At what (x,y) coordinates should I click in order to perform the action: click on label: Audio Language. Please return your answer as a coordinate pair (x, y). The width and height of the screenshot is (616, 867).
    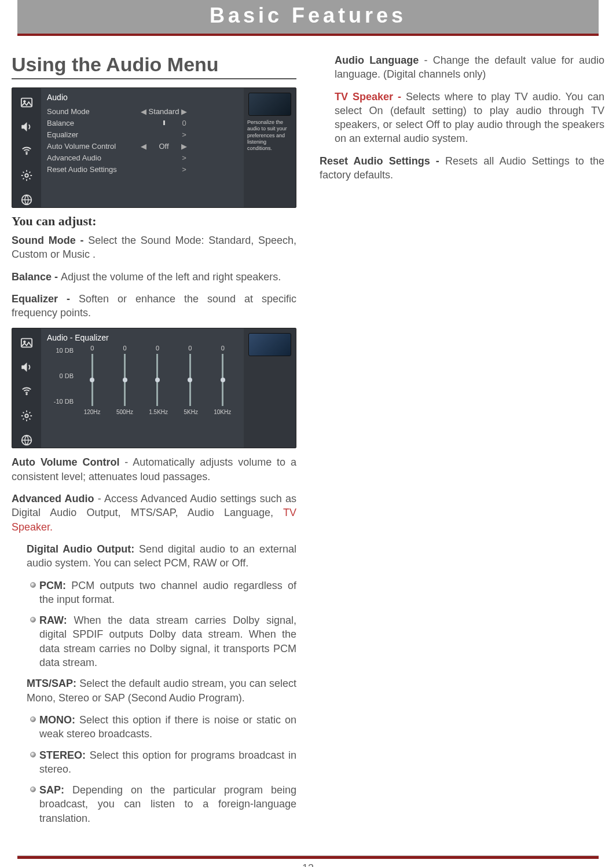
    Looking at the image, I should click on (376, 60).